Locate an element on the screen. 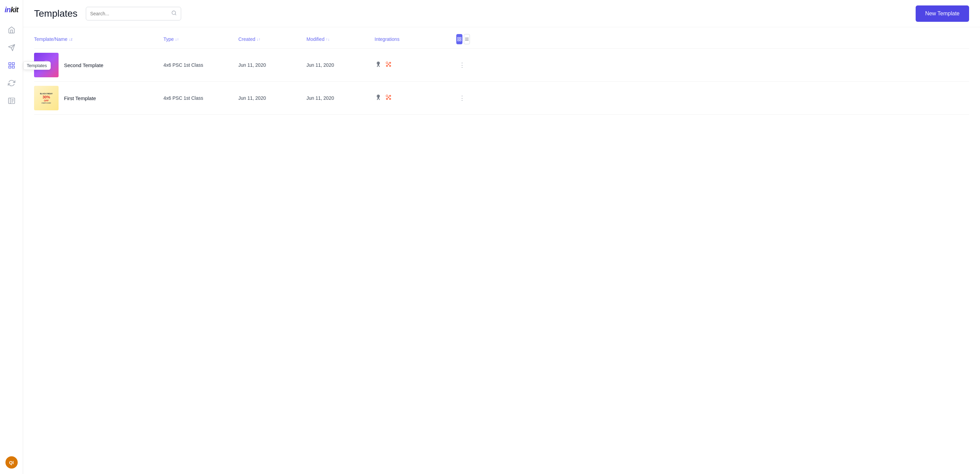 The width and height of the screenshot is (980, 474). sort-modified-icon: ↑↓ is located at coordinates (328, 39).